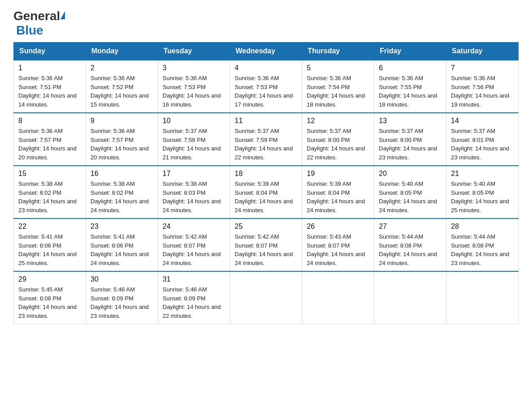  I want to click on header-friday: Friday, so click(410, 51).